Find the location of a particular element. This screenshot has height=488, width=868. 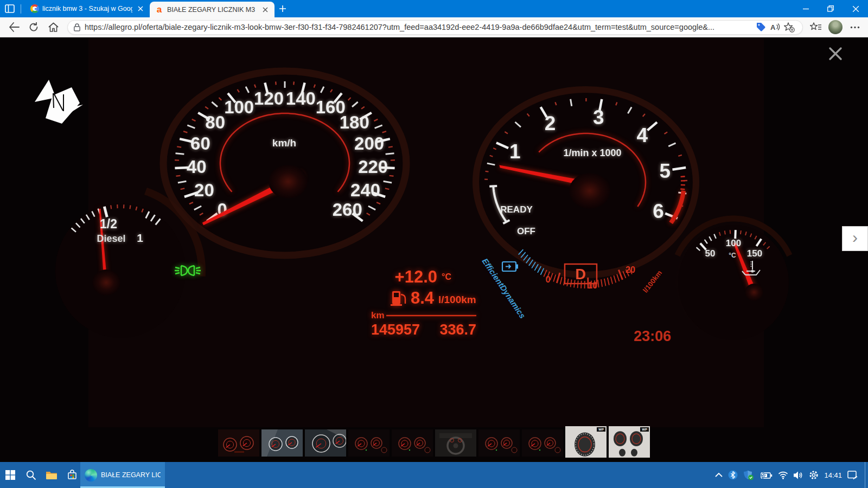

oil-label-50: 50 is located at coordinates (711, 254).